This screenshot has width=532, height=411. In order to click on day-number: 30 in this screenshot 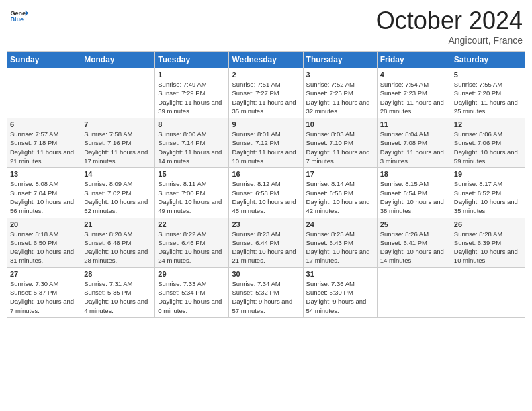, I will do `click(266, 274)`.